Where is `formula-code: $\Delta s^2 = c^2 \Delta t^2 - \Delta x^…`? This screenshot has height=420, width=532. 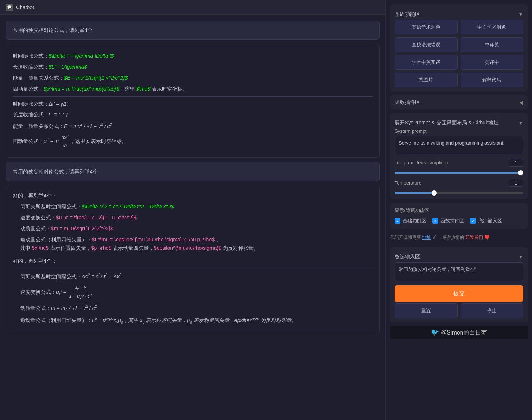
formula-code: $\Delta s^2 = c^2 \Delta t^2 - \Delta x^… is located at coordinates (128, 207).